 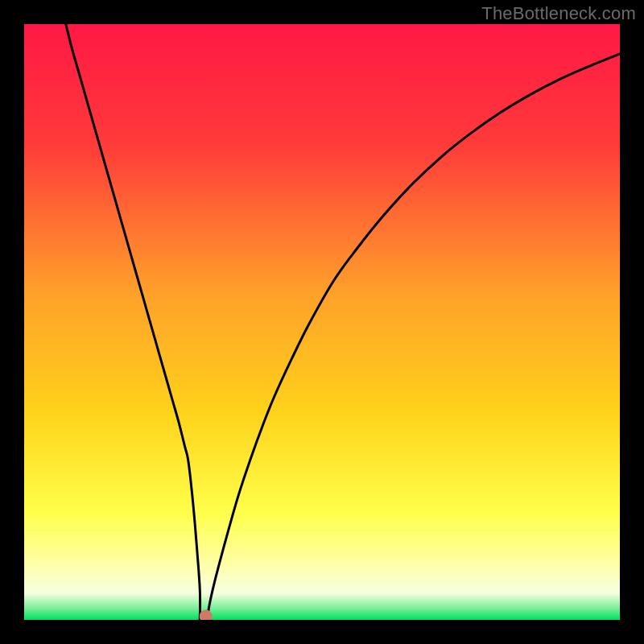 What do you see at coordinates (559, 14) in the screenshot?
I see `watermark-text: TheBottleneck.com` at bounding box center [559, 14].